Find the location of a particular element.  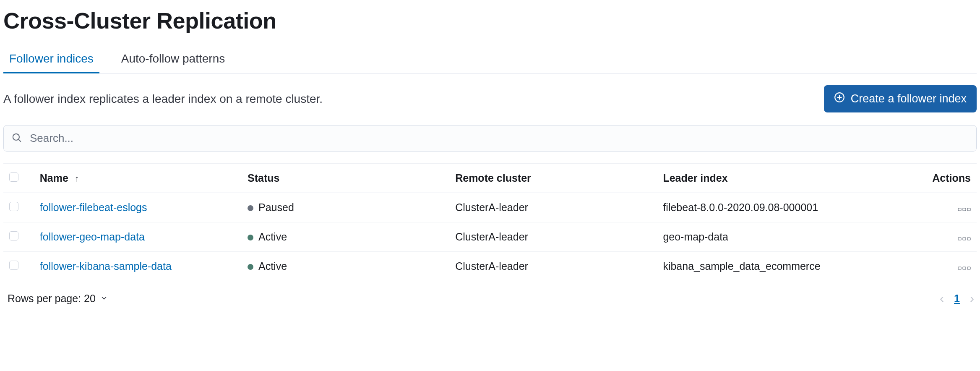

column-header-status: Status is located at coordinates (346, 178).